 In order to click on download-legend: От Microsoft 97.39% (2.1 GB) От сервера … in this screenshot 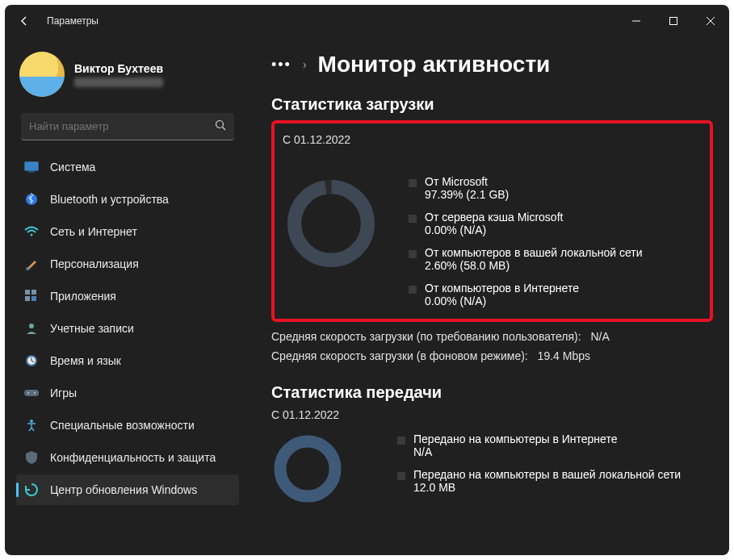, I will do `click(556, 231)`.